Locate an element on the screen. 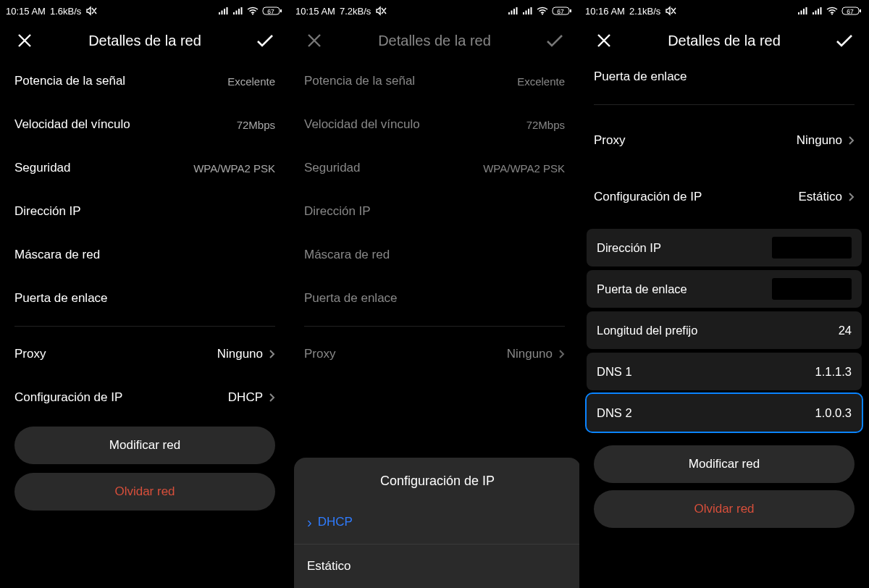 This screenshot has width=869, height=588. ip-field is located at coordinates (812, 248).